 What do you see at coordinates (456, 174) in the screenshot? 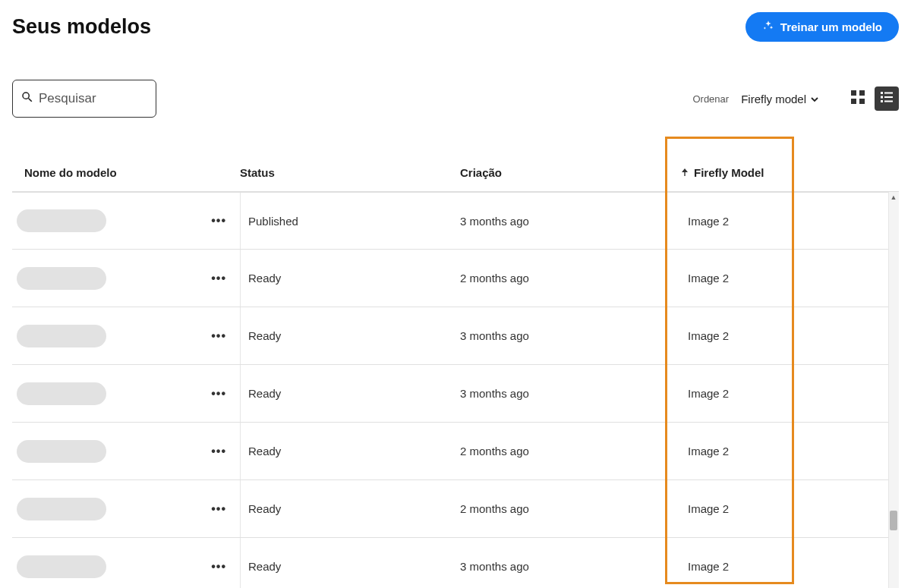
I see `table-header-row: Nome do modelo Status Criação Firefly Mo…` at bounding box center [456, 174].